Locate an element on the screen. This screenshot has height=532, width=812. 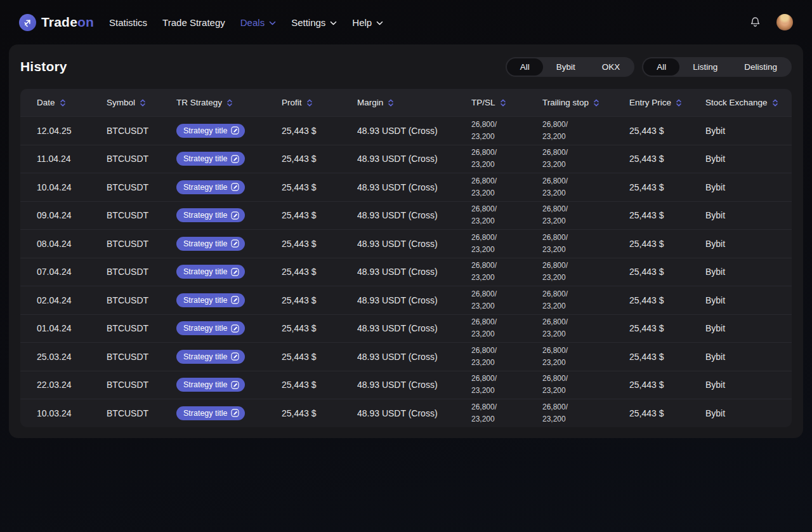
cell-date: 01.04.24 is located at coordinates (72, 328).